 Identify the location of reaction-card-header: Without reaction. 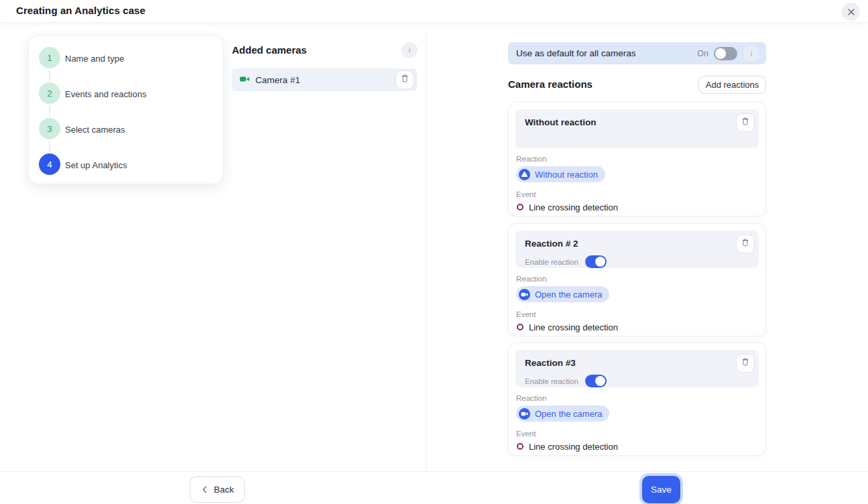
(637, 129).